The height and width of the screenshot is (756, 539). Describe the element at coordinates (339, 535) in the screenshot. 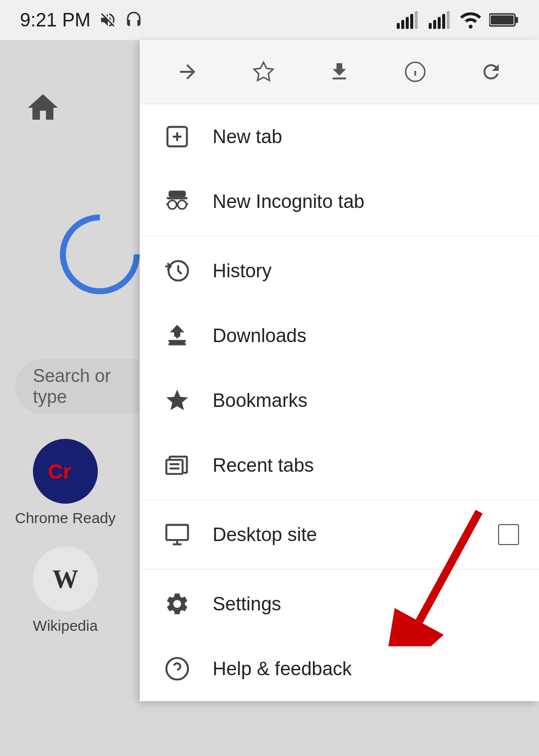

I see `menu-item-desktop-site: Desktop site` at that location.